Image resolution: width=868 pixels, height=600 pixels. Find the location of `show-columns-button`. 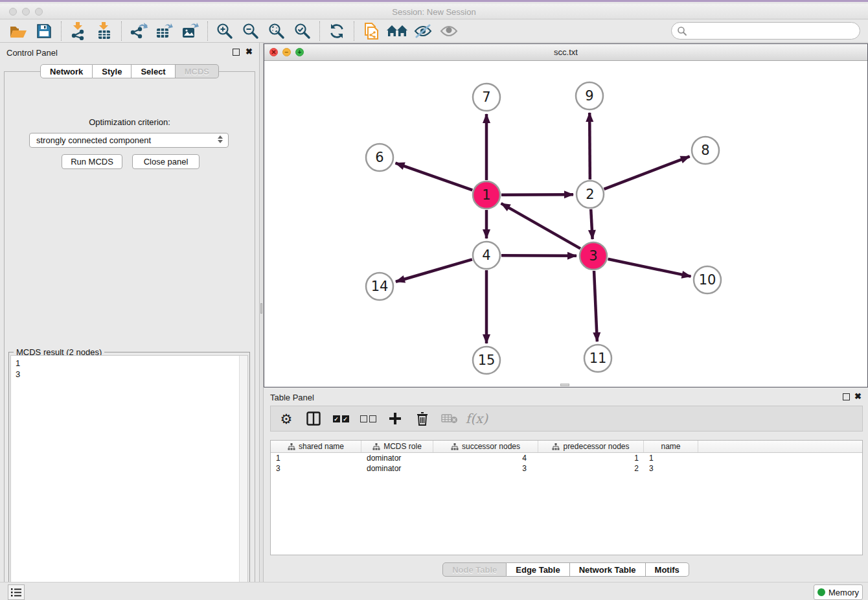

show-columns-button is located at coordinates (314, 419).